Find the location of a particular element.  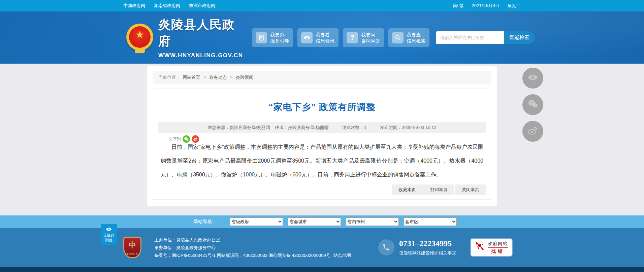

btn-line1: 我要问 is located at coordinates (368, 35).